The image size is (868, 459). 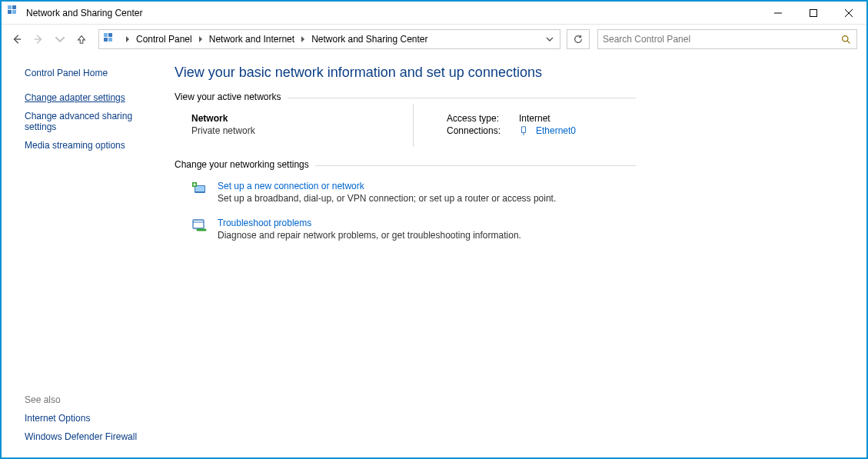 I want to click on address-icon, so click(x=110, y=39).